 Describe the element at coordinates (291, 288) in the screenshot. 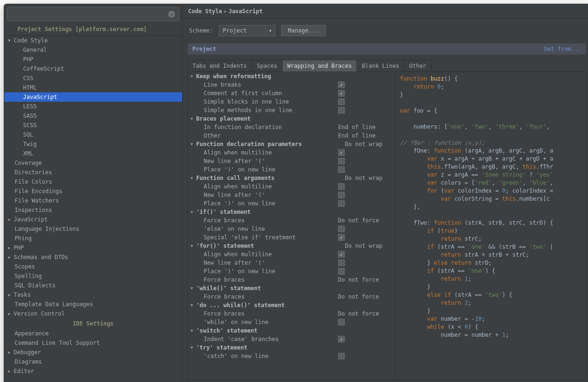

I see `group--while-statement: ▼'while()' statement` at that location.